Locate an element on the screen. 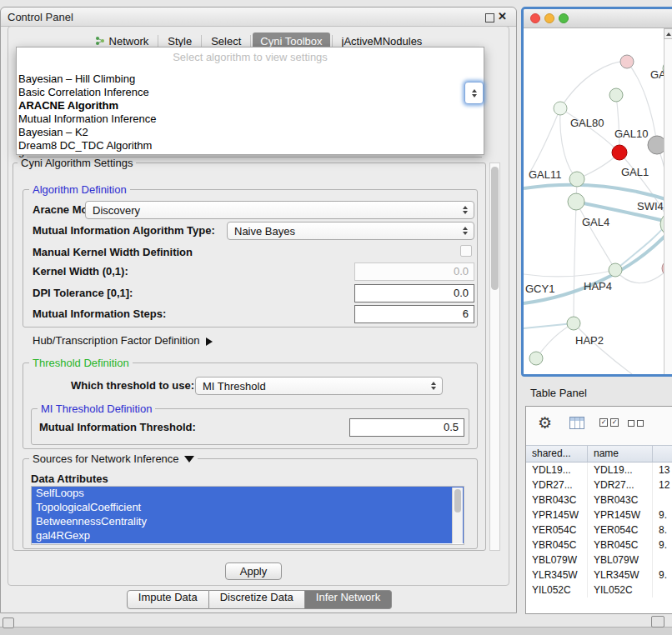 This screenshot has width=672, height=635. table-row: YPR145W YPR145W 9. is located at coordinates (599, 515).